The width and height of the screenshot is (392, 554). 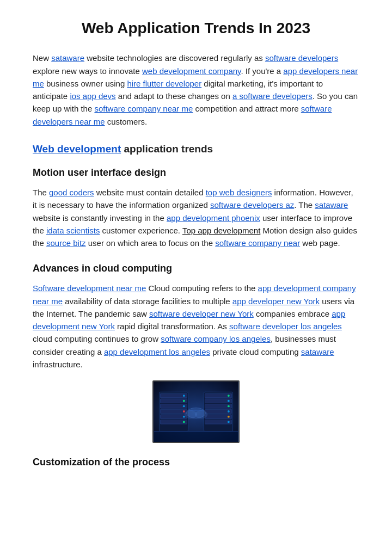 What do you see at coordinates (72, 193) in the screenshot?
I see `link-good-coders: good coders` at bounding box center [72, 193].